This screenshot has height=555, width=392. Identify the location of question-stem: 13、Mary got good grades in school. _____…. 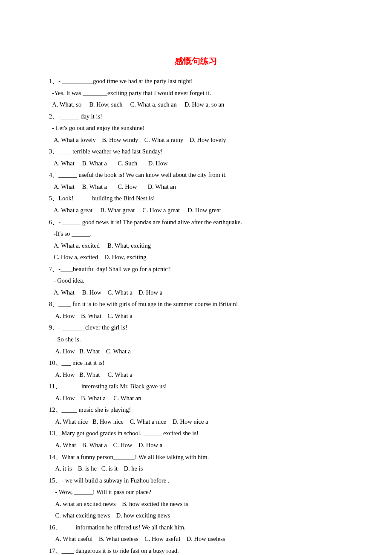
(196, 434).